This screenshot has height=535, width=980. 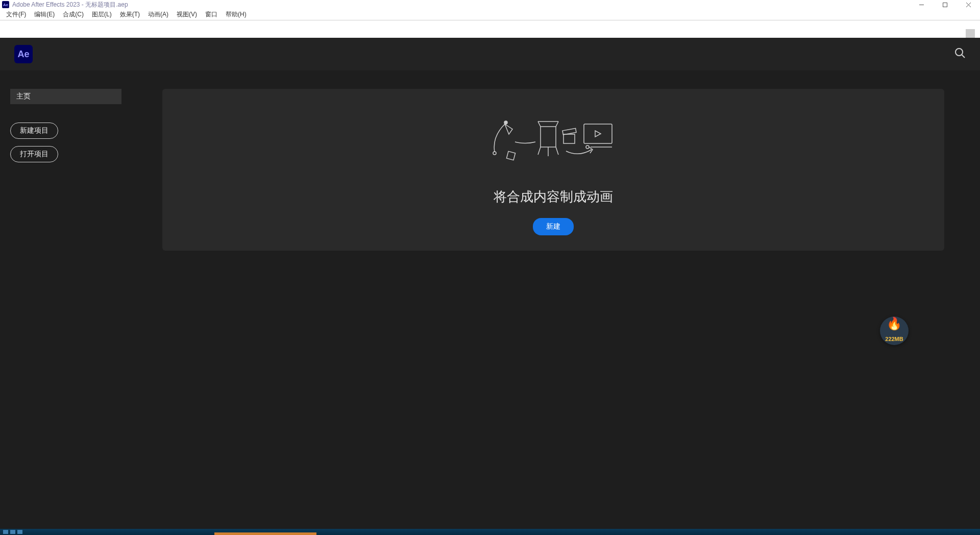 I want to click on menu-window: 窗口, so click(x=211, y=14).